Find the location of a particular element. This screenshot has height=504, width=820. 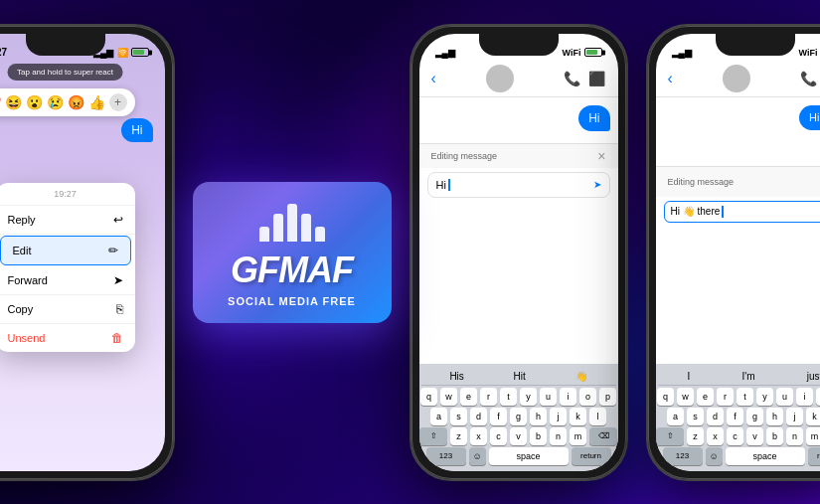

copy-label: Copy is located at coordinates (21, 309).